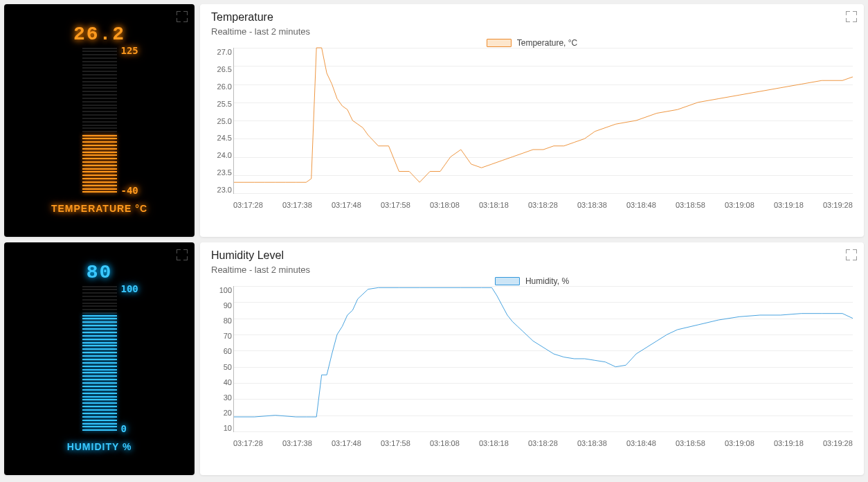 This screenshot has width=868, height=482. I want to click on humidity-gauge: 80 100 0 HUMIDITY %, so click(100, 359).